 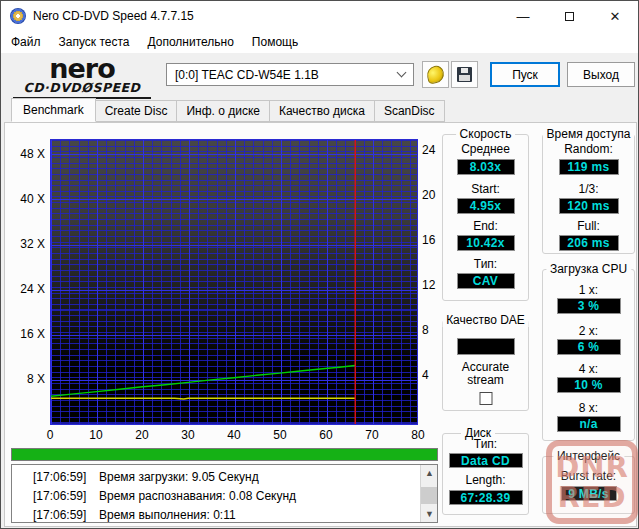 I want to click on tab-disc-info: Инф. о диске, so click(x=223, y=111).